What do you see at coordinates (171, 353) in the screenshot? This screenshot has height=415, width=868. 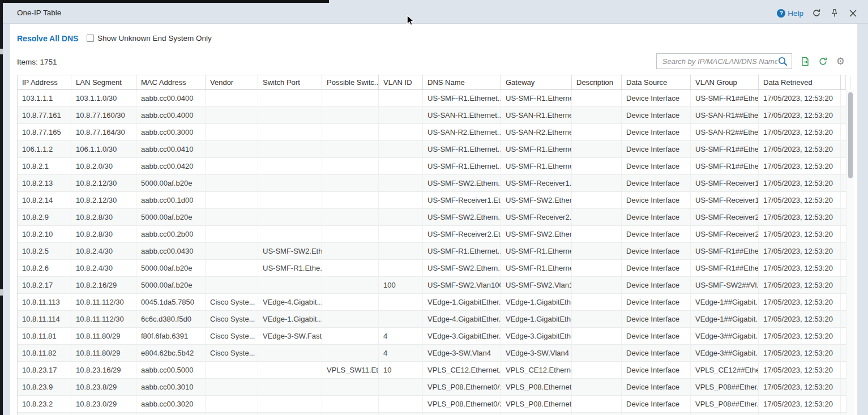 I see `table-cell: e804.62bc.5b42` at bounding box center [171, 353].